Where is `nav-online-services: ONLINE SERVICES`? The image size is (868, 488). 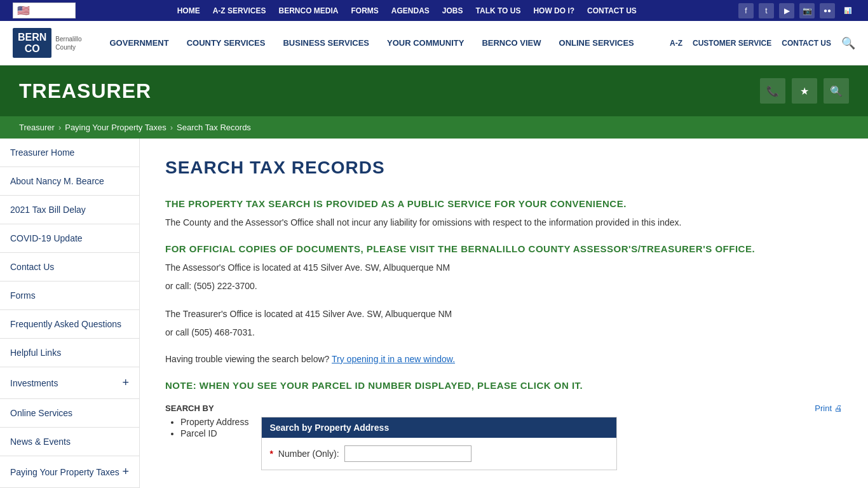
nav-online-services: ONLINE SERVICES is located at coordinates (597, 43).